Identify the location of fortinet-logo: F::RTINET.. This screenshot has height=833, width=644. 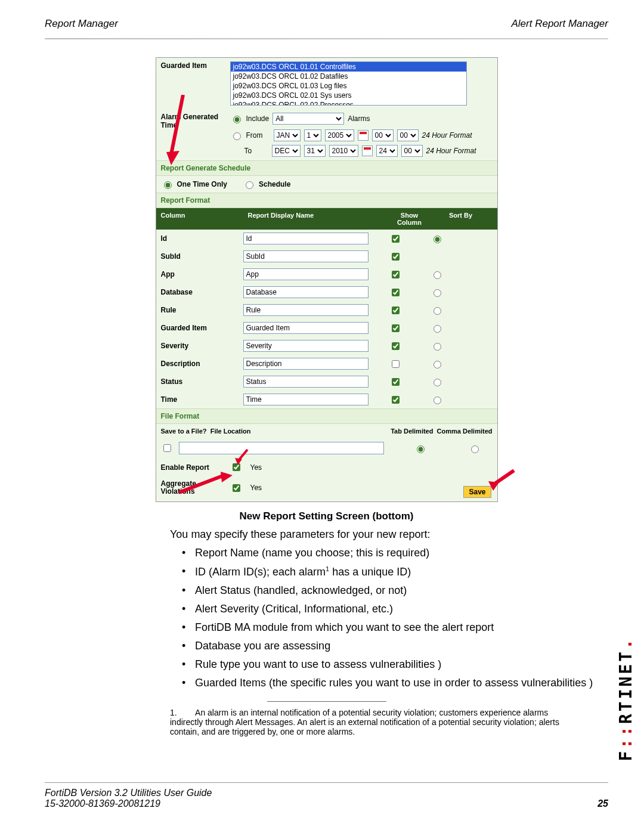
(626, 699).